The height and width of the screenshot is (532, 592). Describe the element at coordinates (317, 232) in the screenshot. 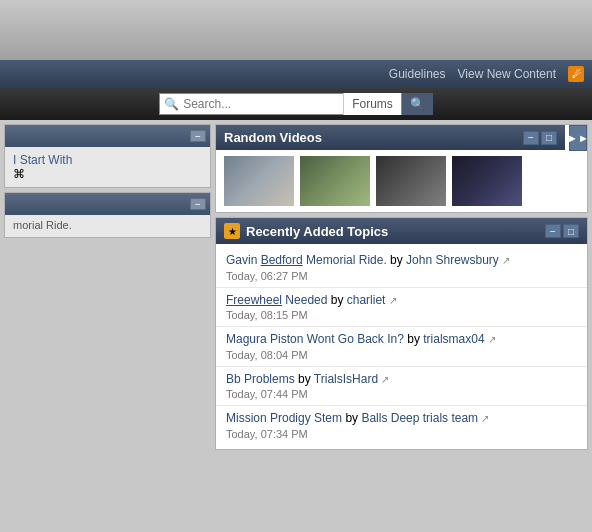

I see `recent-topics-title: Recently Added Topics` at that location.